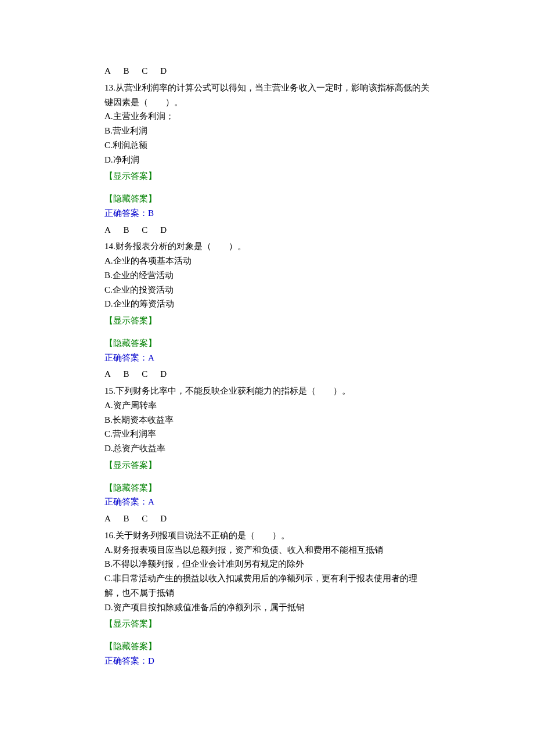 The image size is (534, 756). What do you see at coordinates (267, 304) in the screenshot?
I see `option-d: D.企业的筹资活动` at bounding box center [267, 304].